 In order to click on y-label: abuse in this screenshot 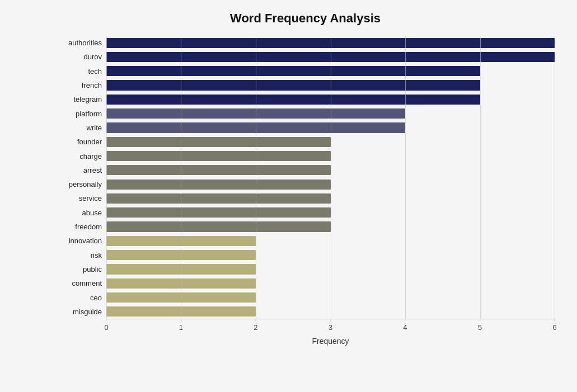, I will do `click(92, 212)`.